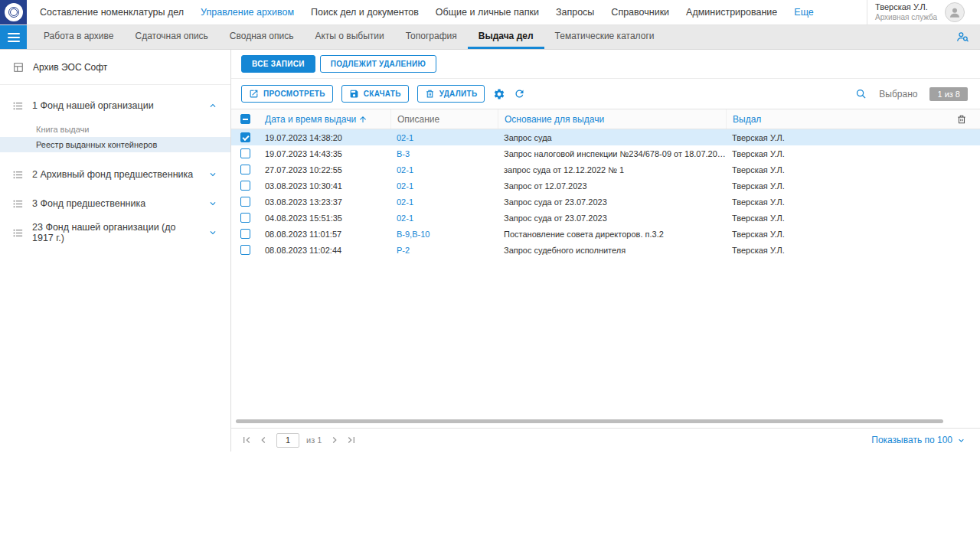  I want to click on search-button, so click(861, 93).